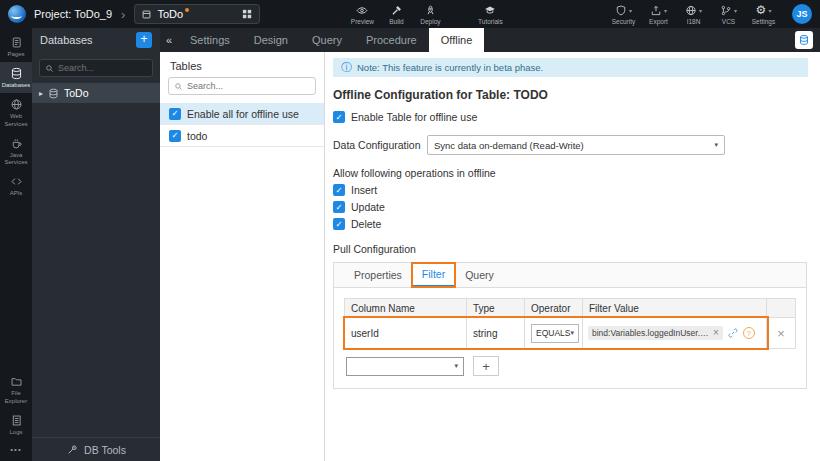 This screenshot has width=820, height=461. I want to click on sidebar-item-file-explorer: File Explorer, so click(16, 389).